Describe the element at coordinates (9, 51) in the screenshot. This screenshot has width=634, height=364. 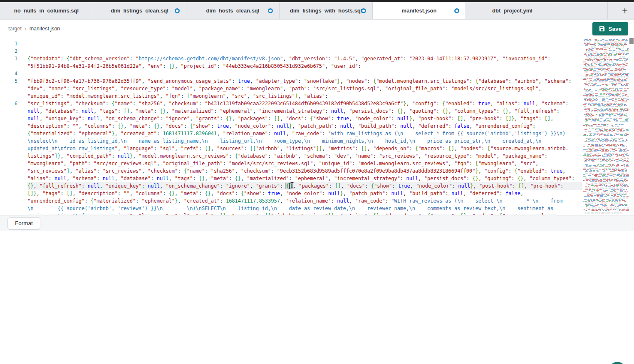
I see `line-number: 2` at that location.